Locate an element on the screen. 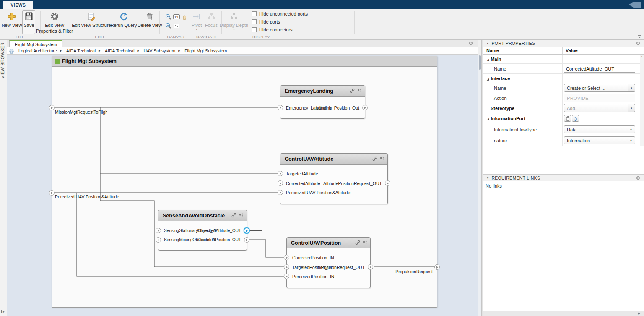 The height and width of the screenshot is (316, 644). stereotype-value: Add.. is located at coordinates (596, 108).